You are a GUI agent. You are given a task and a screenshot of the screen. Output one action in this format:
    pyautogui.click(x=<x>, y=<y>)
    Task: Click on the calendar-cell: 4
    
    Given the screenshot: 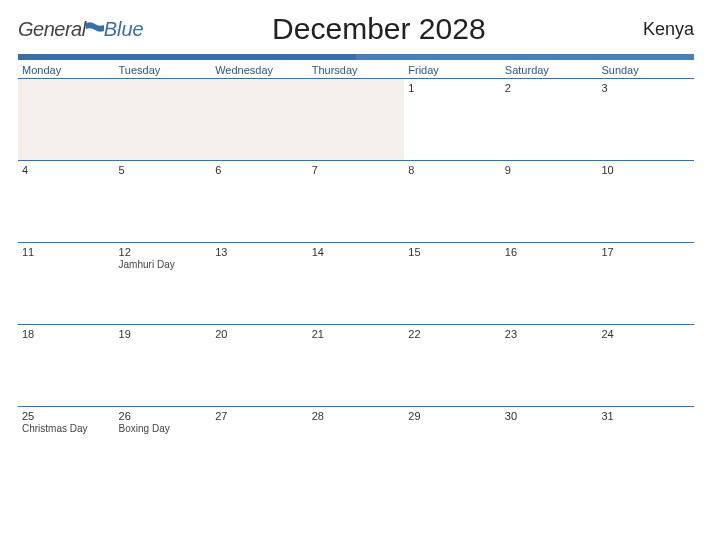 What is the action you would take?
    pyautogui.click(x=66, y=201)
    